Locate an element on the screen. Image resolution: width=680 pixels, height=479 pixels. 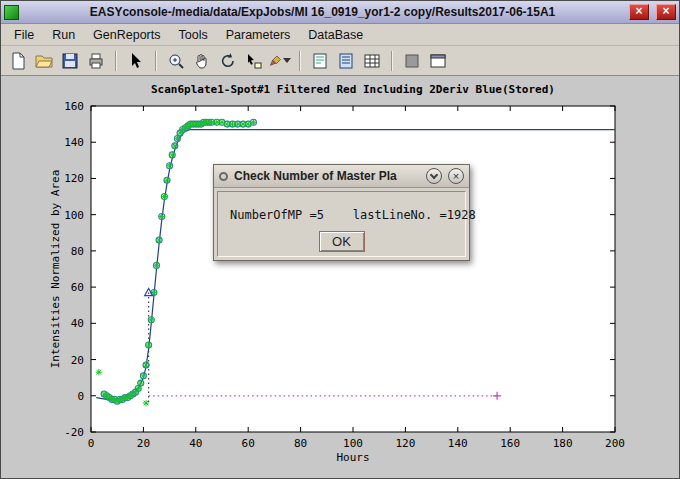
dialog-title: Check Number of Master Pla is located at coordinates (327, 176).